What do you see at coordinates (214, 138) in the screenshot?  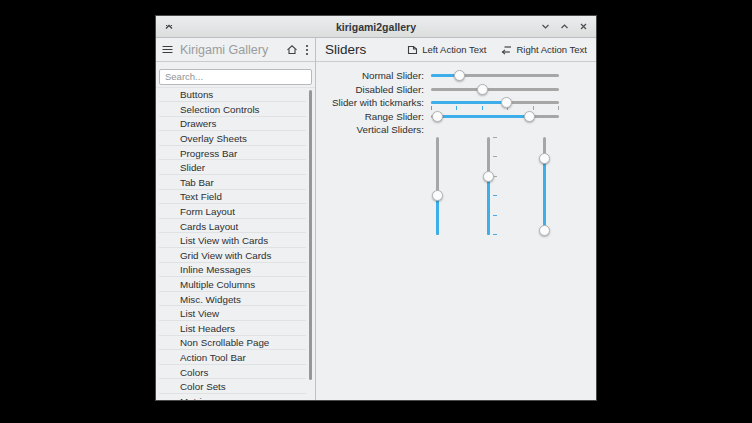 I see `list-item-label: Overlay Sheets` at bounding box center [214, 138].